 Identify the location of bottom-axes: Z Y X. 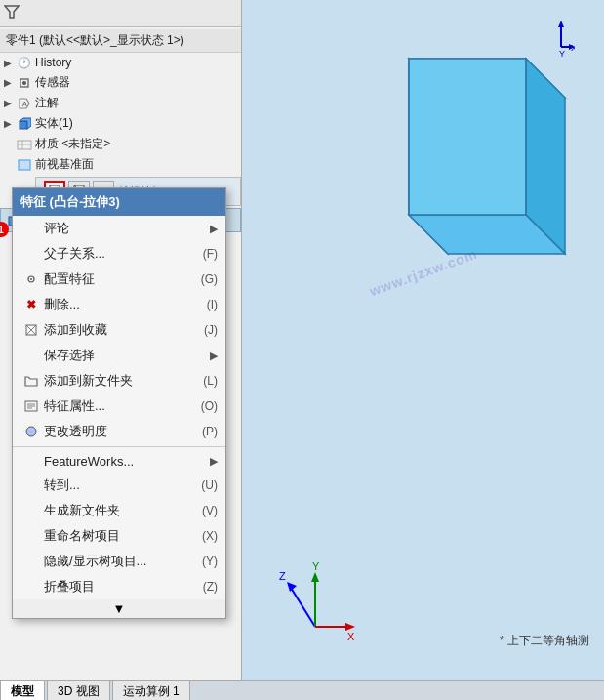
(315, 603).